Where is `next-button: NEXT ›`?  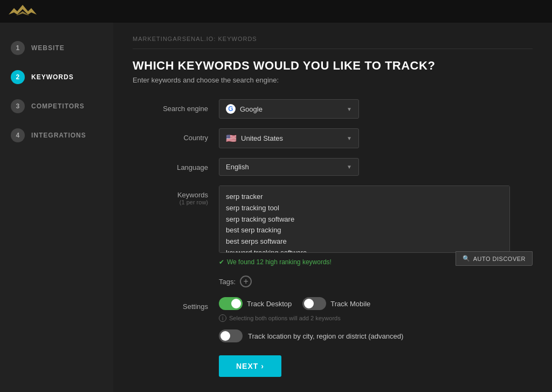 next-button: NEXT › is located at coordinates (250, 366).